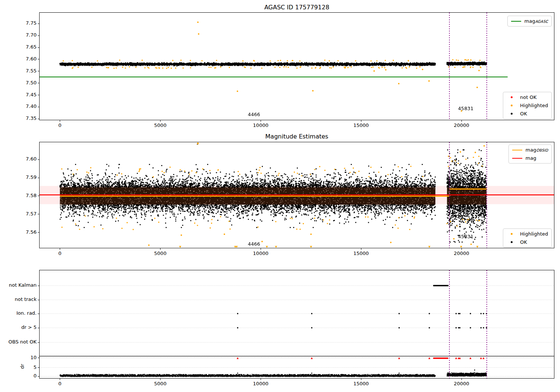  What do you see at coordinates (528, 97) in the screenshot?
I see `legend-label-not-ok: not OK` at bounding box center [528, 97].